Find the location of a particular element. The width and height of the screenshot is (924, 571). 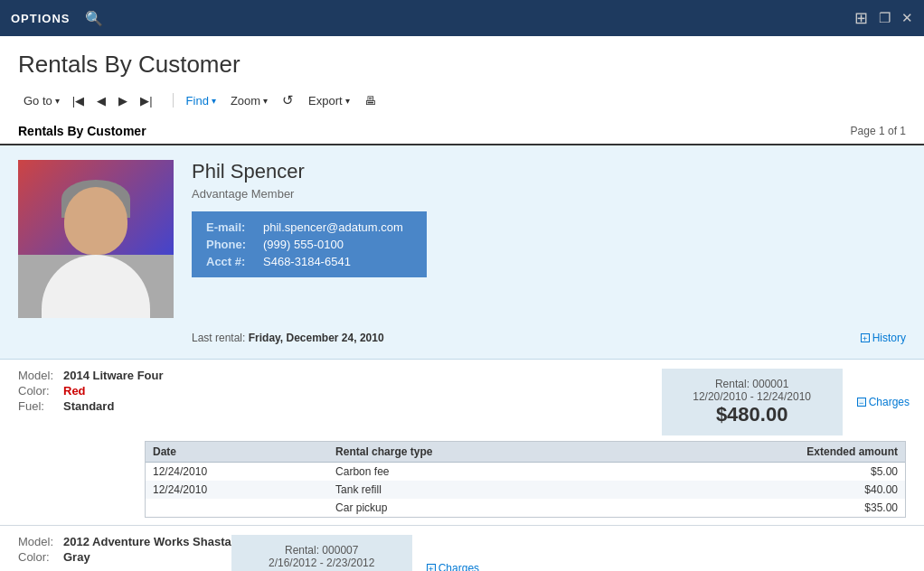

acct-label: Acct #: is located at coordinates (231, 262).